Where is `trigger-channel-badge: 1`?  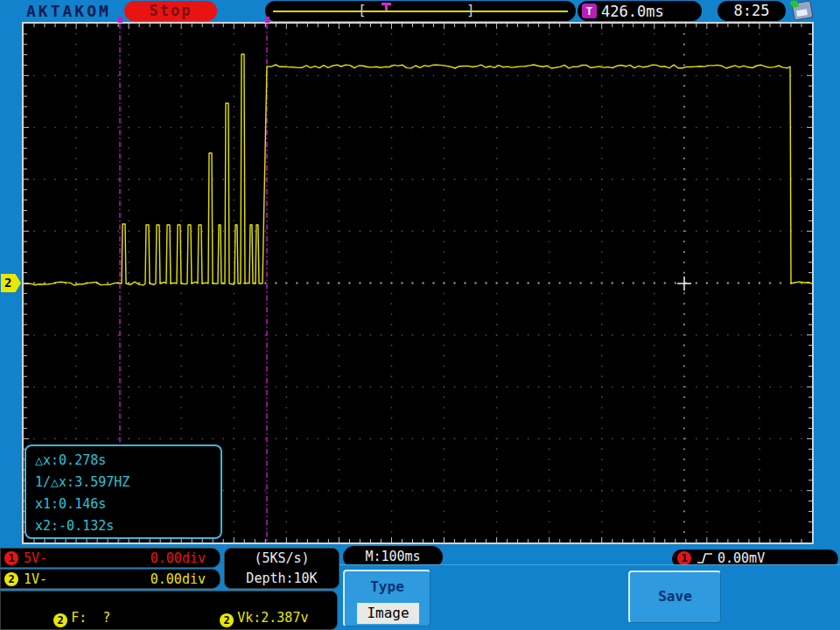
trigger-channel-badge: 1 is located at coordinates (684, 558).